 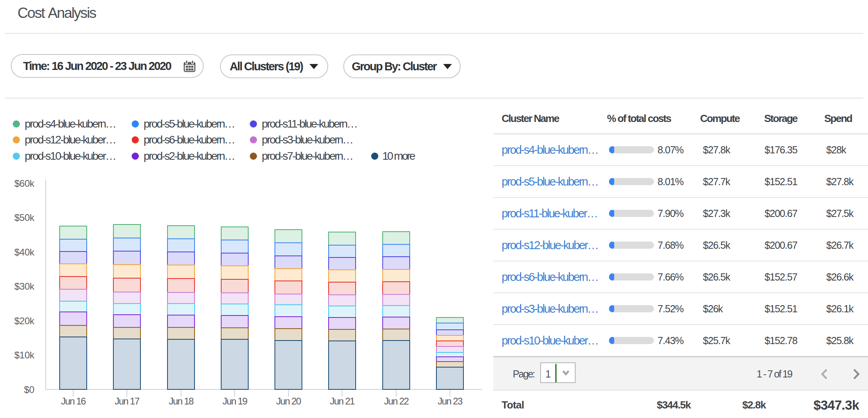 I want to click on svg-text: Jun 18, so click(x=181, y=401).